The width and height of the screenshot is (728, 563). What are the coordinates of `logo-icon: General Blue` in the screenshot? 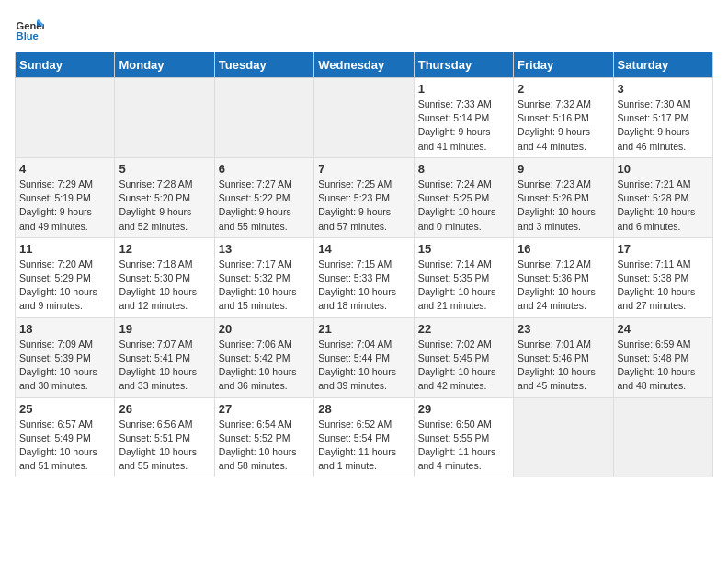 It's located at (29, 29).